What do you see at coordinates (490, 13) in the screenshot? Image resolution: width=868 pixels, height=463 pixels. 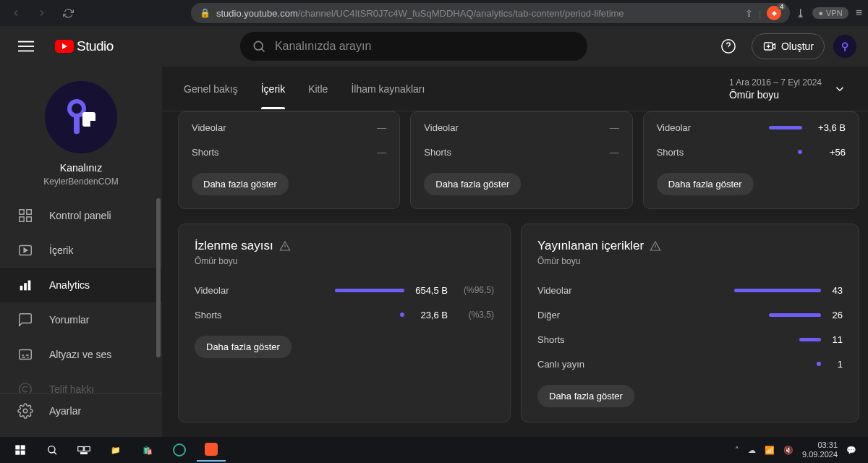 I see `address-bar: 🔒 studio.youtube.com/channel/UC4ItSR0J7c…` at bounding box center [490, 13].